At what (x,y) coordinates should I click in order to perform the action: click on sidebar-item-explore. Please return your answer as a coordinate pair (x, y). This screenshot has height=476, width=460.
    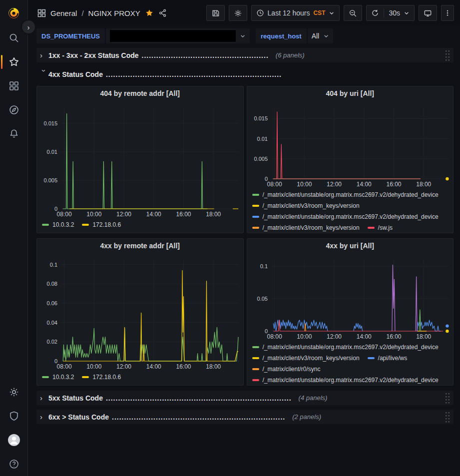
    Looking at the image, I should click on (14, 110).